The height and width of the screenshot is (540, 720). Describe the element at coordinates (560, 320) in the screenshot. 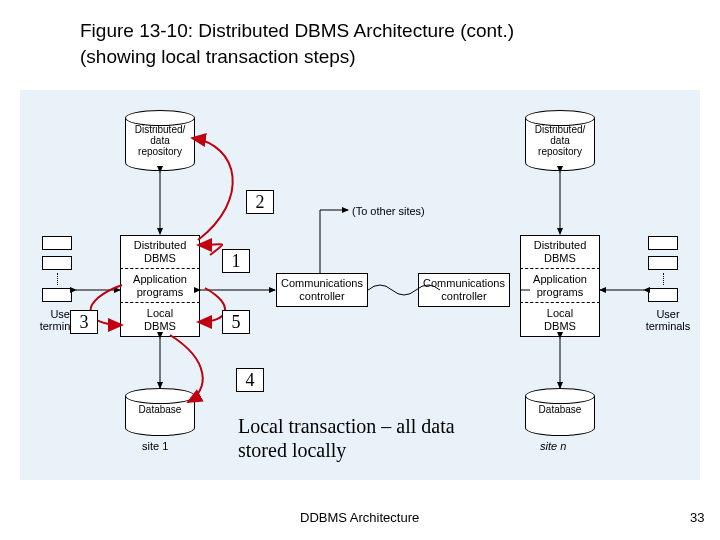

I see `right-local-dbms: Local DBMS` at that location.